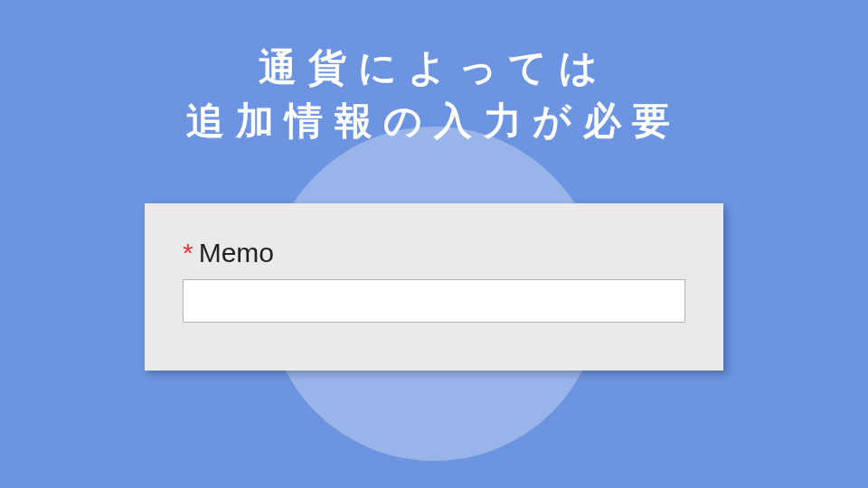 The width and height of the screenshot is (868, 488). What do you see at coordinates (434, 253) in the screenshot?
I see `memo-field-label: *Memo` at bounding box center [434, 253].